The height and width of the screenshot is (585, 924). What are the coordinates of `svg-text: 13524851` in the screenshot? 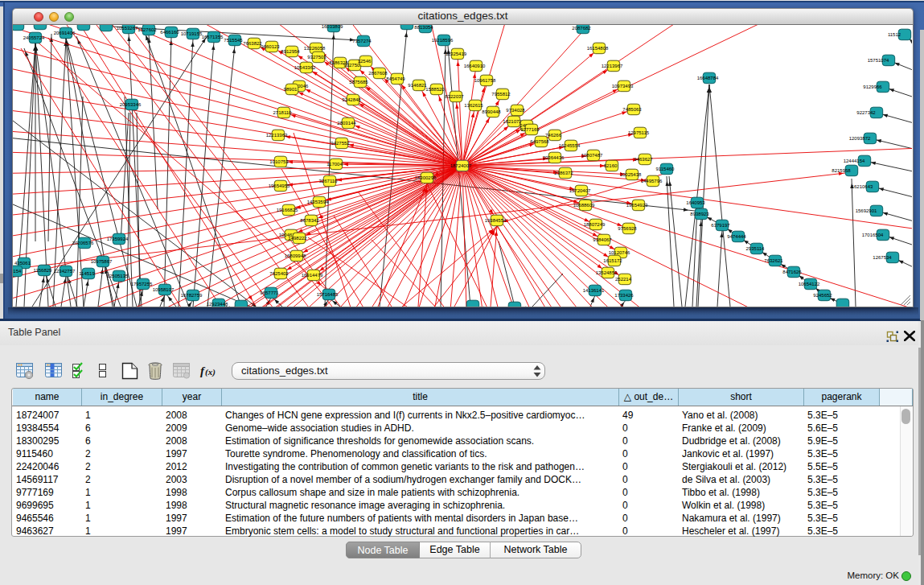 It's located at (606, 273).